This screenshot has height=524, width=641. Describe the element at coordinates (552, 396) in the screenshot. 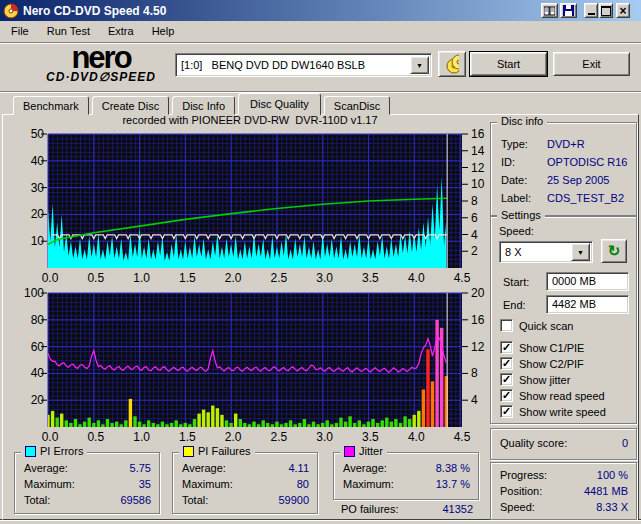

I see `checkbox-show-read-speed: ✓Show read speed` at that location.